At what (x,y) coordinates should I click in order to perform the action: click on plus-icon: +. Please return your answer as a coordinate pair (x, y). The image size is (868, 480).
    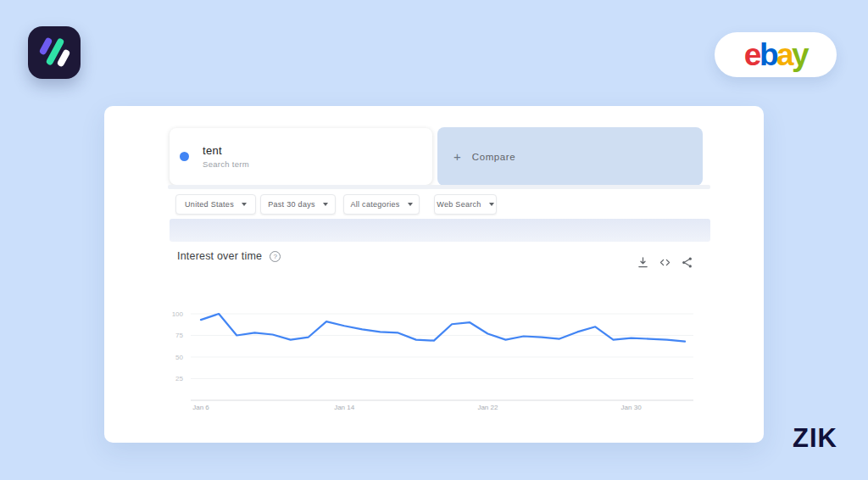
    Looking at the image, I should click on (458, 156).